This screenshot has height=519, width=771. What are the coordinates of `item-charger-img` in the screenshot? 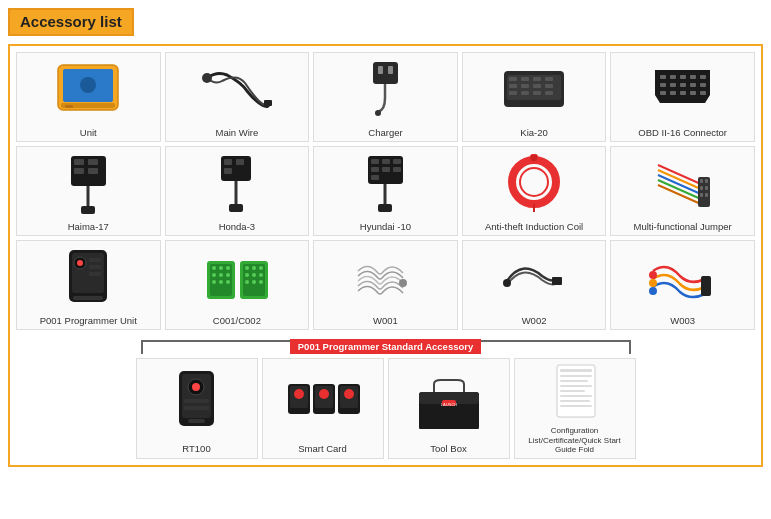 It's located at (386, 90).